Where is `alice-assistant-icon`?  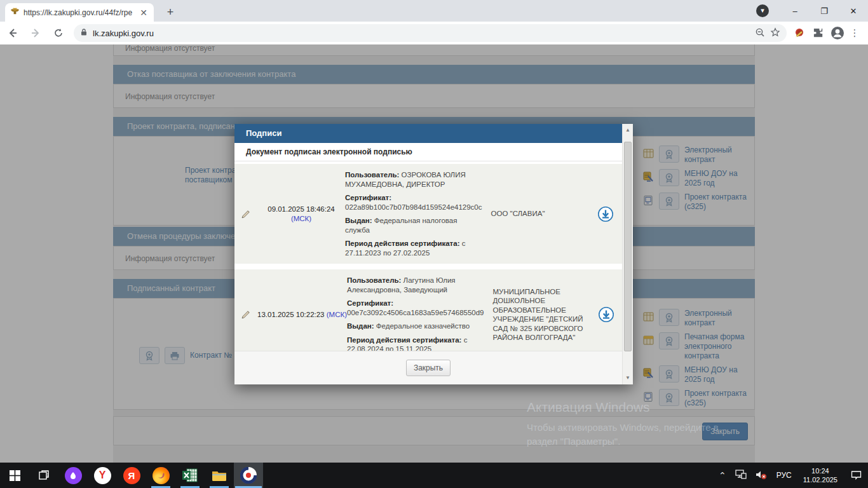 alice-assistant-icon is located at coordinates (73, 475).